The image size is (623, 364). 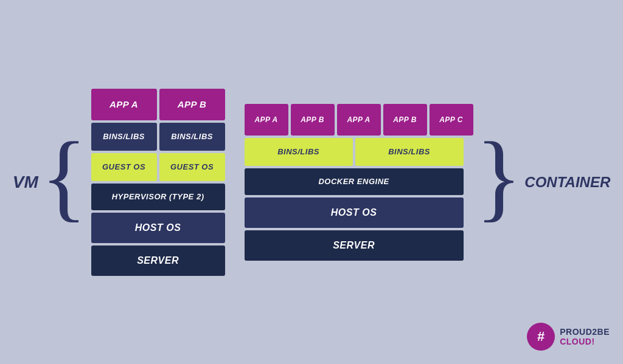 I want to click on vm-bins-libs-1: BINS/LIBS, so click(x=124, y=137).